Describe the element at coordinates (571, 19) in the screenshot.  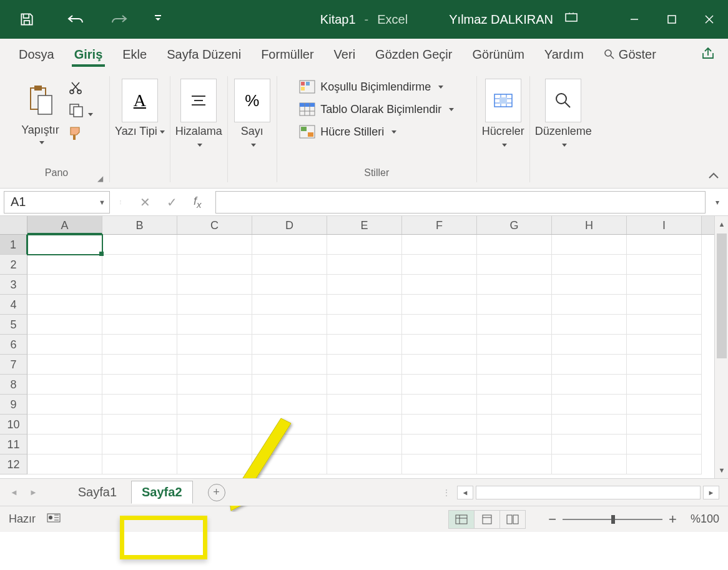
I see `display-mode-icon` at that location.